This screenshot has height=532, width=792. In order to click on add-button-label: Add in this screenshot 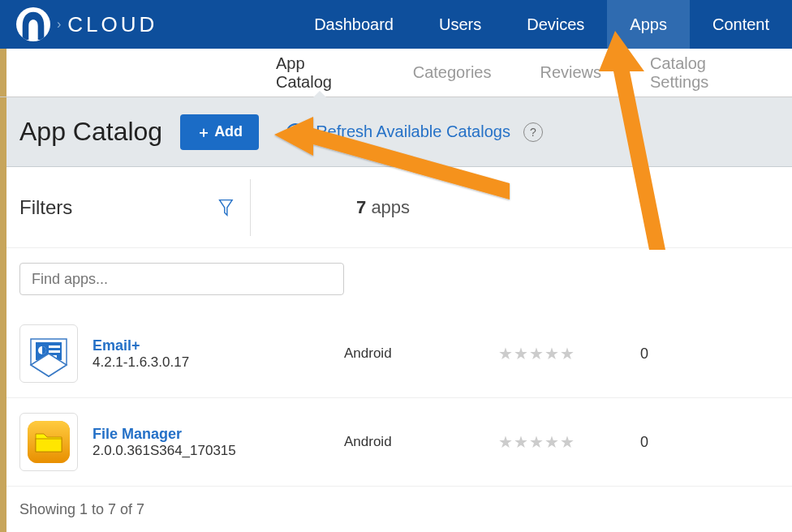, I will do `click(229, 131)`.